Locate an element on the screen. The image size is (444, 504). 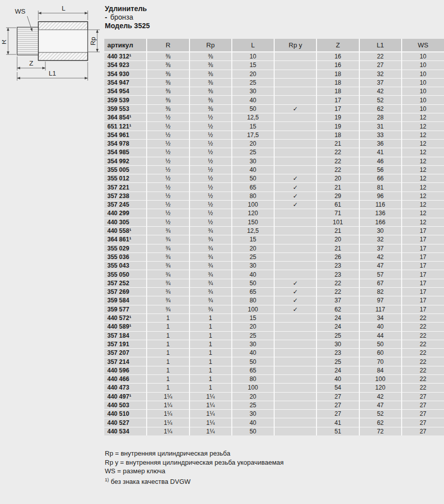
cell-artikul: 440 510 is located at coordinates (125, 414).